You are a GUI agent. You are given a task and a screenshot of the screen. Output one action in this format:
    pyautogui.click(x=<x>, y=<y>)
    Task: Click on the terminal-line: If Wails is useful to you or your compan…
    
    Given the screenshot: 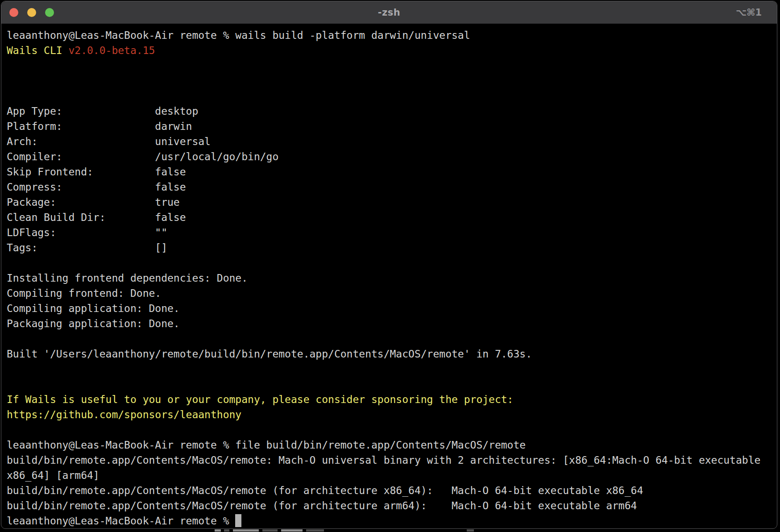 What is the action you would take?
    pyautogui.click(x=389, y=399)
    